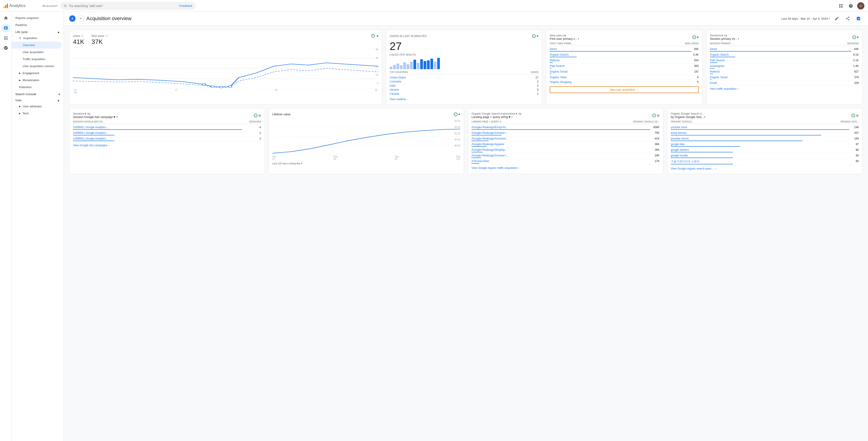  Describe the element at coordinates (38, 32) in the screenshot. I see `sidebar-section-lifecycle: Life cycle ▲` at that location.